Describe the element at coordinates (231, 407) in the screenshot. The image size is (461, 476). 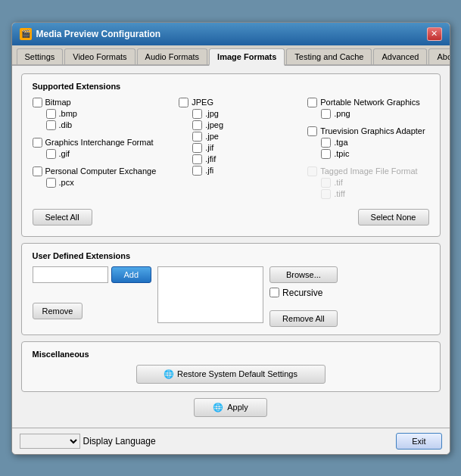
I see `apply-btn-row: 🌐 Apply` at that location.